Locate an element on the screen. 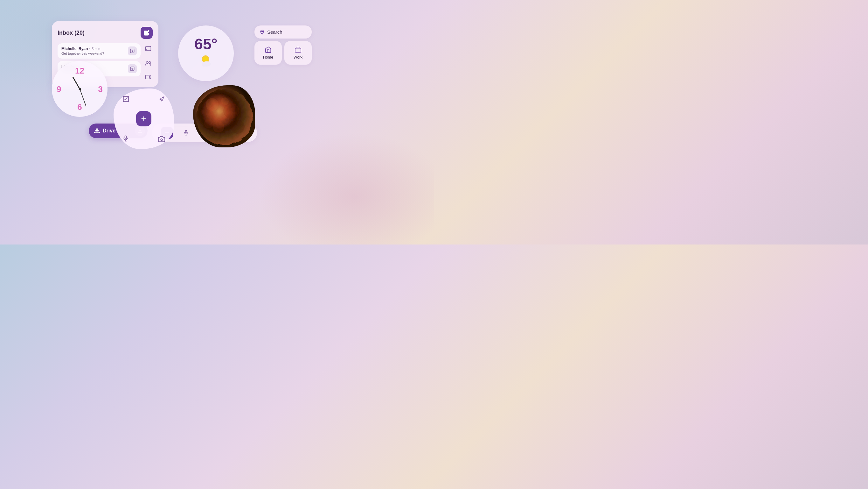 This screenshot has height=489, width=868. weather-temperature: 65° is located at coordinates (206, 45).